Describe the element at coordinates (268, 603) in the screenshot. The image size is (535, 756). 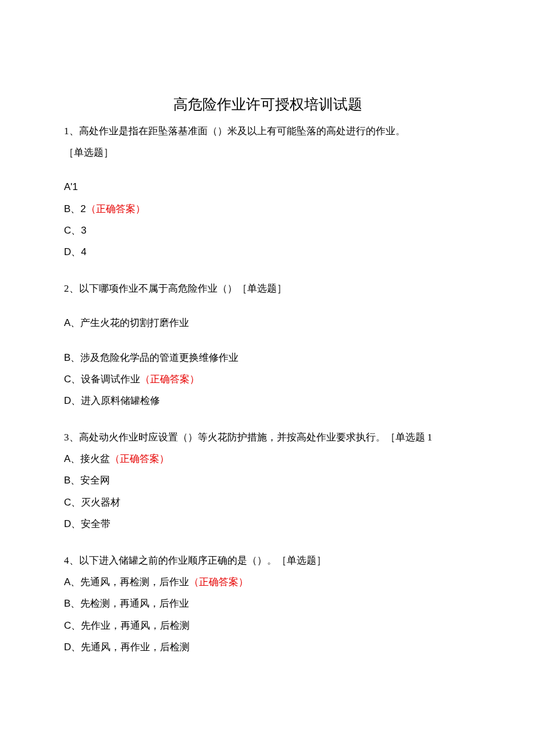
I see `option: B、先检测，再通风，后作业` at that location.